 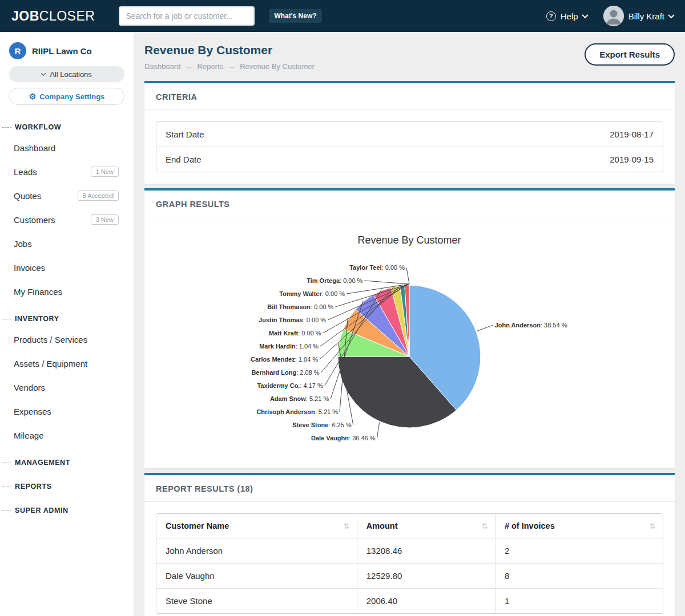 What do you see at coordinates (297, 412) in the screenshot?
I see `pie-label-chrisoph-anderson: Chrisoph Anderson: 5.21 %` at bounding box center [297, 412].